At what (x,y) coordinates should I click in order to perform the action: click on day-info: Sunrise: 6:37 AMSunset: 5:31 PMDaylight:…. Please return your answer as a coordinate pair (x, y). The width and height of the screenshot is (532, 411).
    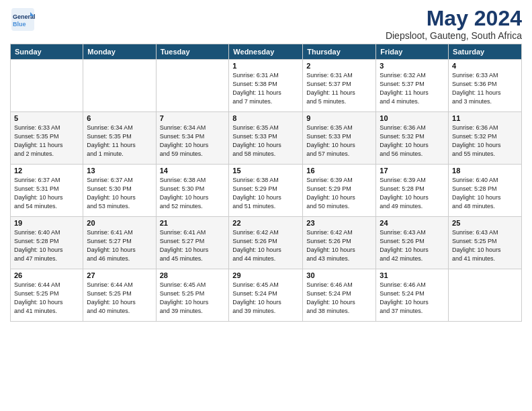
    Looking at the image, I should click on (47, 193).